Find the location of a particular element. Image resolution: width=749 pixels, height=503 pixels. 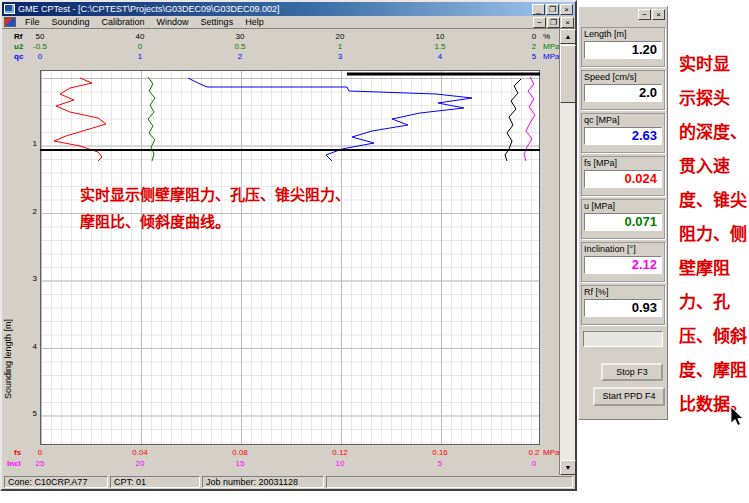

axis-tick: 4 is located at coordinates (440, 56).